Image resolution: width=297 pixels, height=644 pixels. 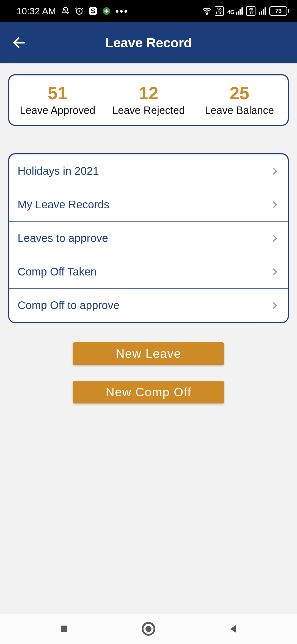 What do you see at coordinates (148, 629) in the screenshot?
I see `circle-icon` at bounding box center [148, 629].